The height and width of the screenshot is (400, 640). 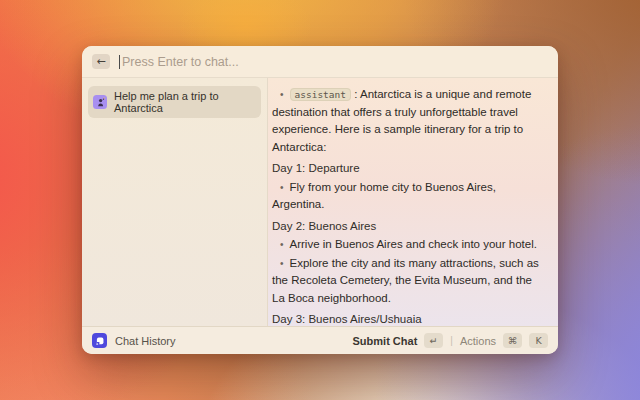 What do you see at coordinates (100, 62) in the screenshot?
I see `back-arrow-icon: ←` at bounding box center [100, 62].